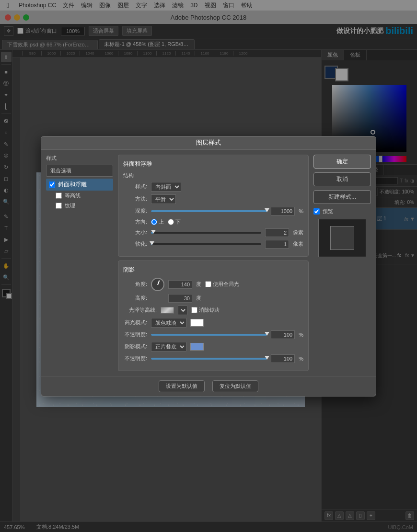  I want to click on dialog-buttons: 确定 取消 新建样式... 预览, so click(342, 263).